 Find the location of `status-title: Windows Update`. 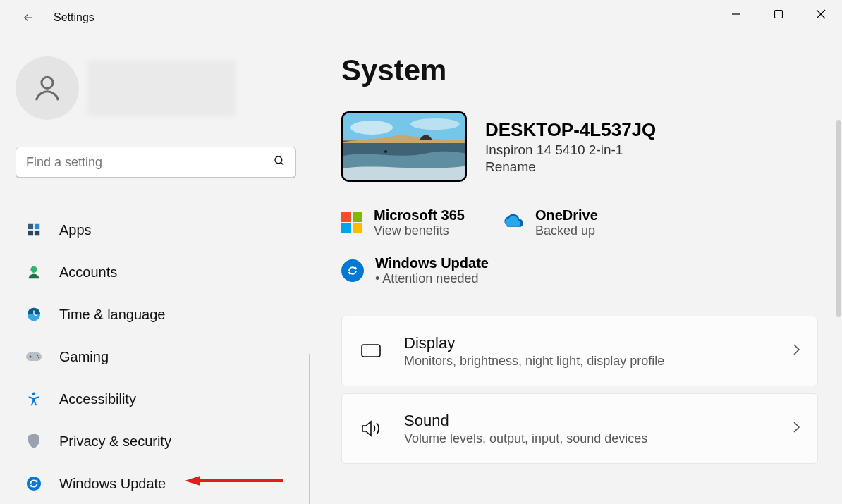

status-title: Windows Update is located at coordinates (432, 264).